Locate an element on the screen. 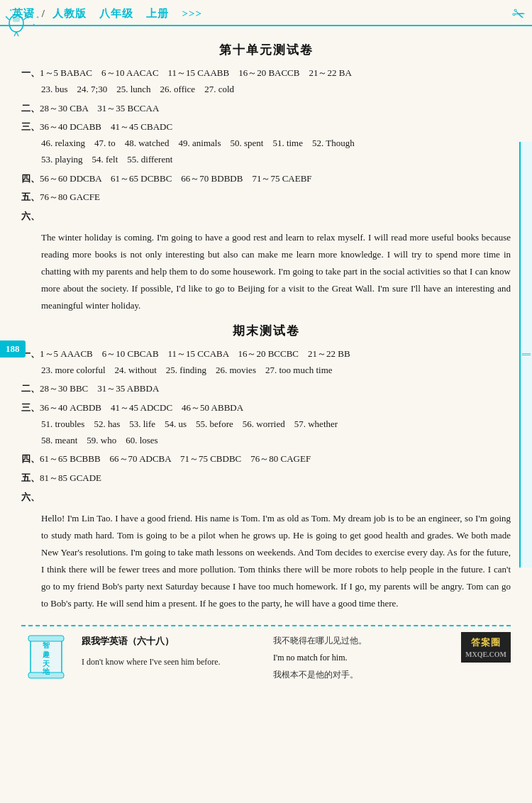  section2-essay: Hello! I'm Lin Tao. I have a good friend… is located at coordinates (276, 561).